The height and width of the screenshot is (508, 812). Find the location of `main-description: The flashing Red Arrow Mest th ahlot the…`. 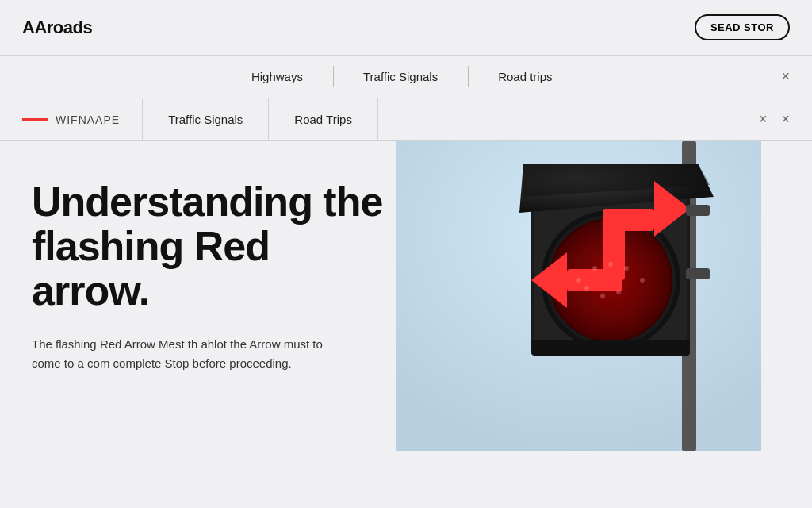

main-description: The flashing Red Arrow Mest th ahlot the… is located at coordinates (182, 354).